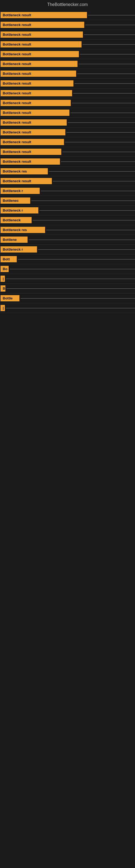  What do you see at coordinates (3, 288) in the screenshot?
I see `bottleneck-label: B` at bounding box center [3, 288].